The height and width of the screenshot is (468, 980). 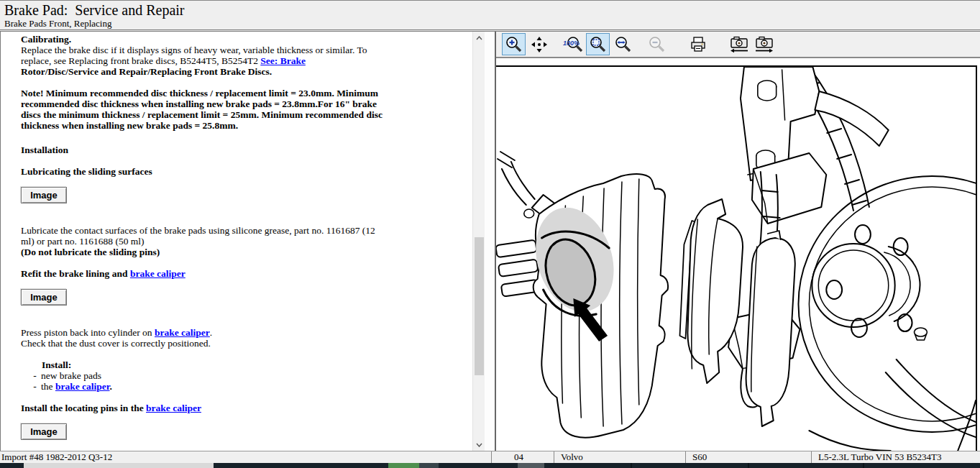 What do you see at coordinates (657, 45) in the screenshot?
I see `zoom-out-button` at bounding box center [657, 45].